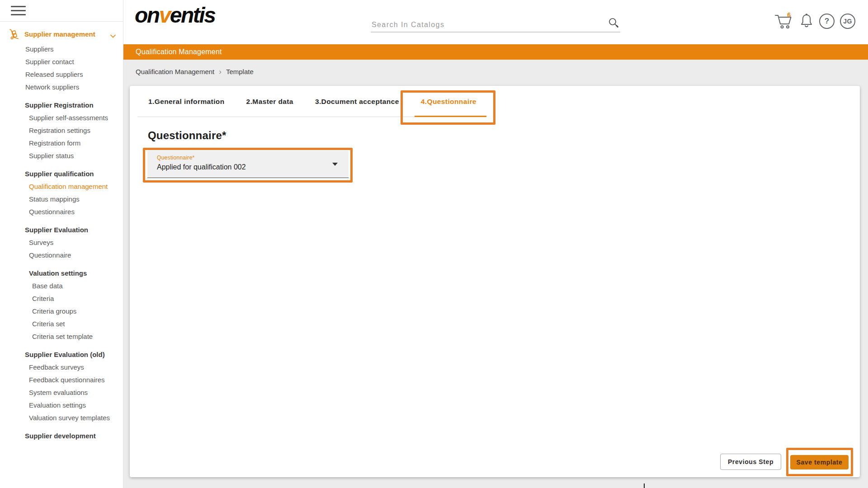 Image resolution: width=868 pixels, height=488 pixels. What do you see at coordinates (61, 199) in the screenshot?
I see `sidebar-item-status-mappings: Status mappings` at bounding box center [61, 199].